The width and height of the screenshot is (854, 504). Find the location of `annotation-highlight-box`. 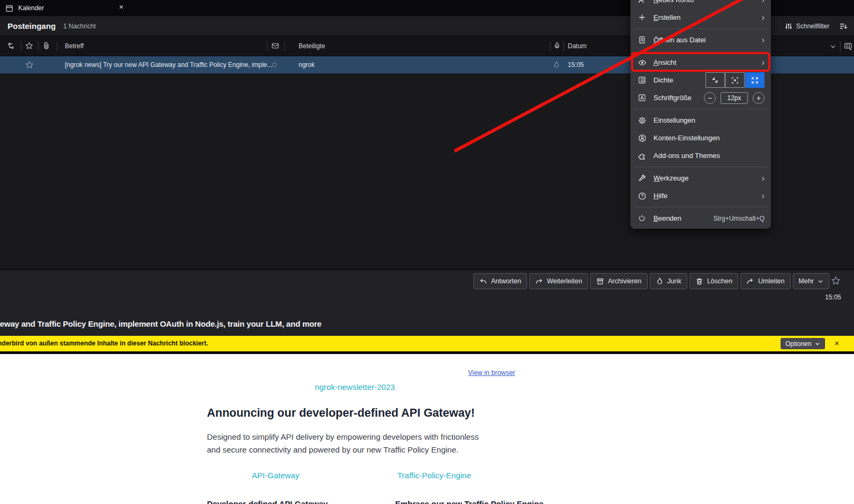

annotation-highlight-box is located at coordinates (701, 62).